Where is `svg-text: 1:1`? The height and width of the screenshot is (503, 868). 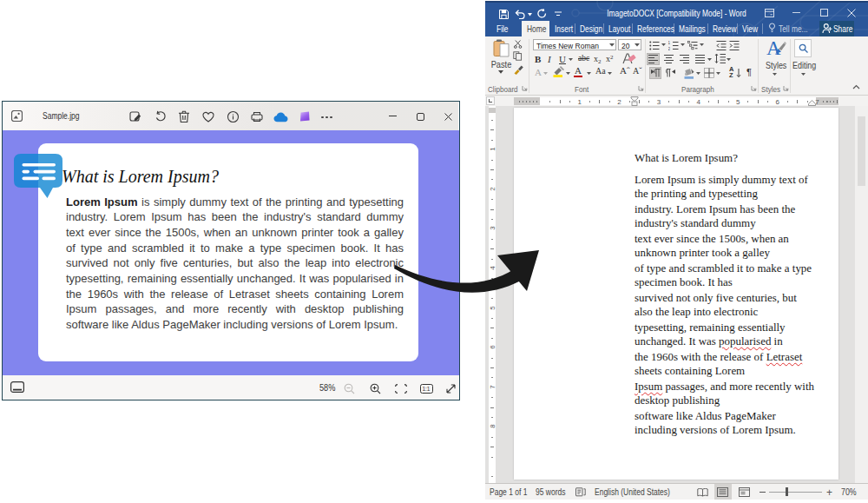 svg-text: 1:1 is located at coordinates (425, 389).